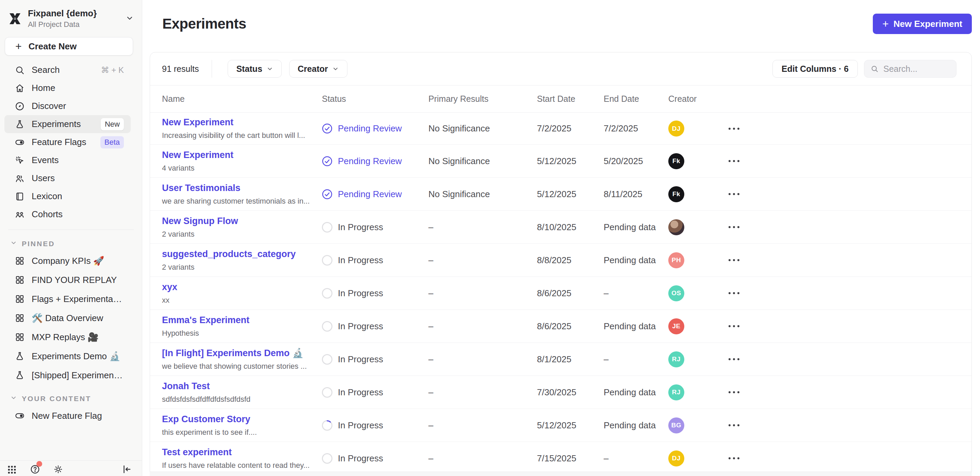 This screenshot has width=980, height=476. What do you see at coordinates (12, 468) in the screenshot?
I see `apps-grid-icon` at bounding box center [12, 468].